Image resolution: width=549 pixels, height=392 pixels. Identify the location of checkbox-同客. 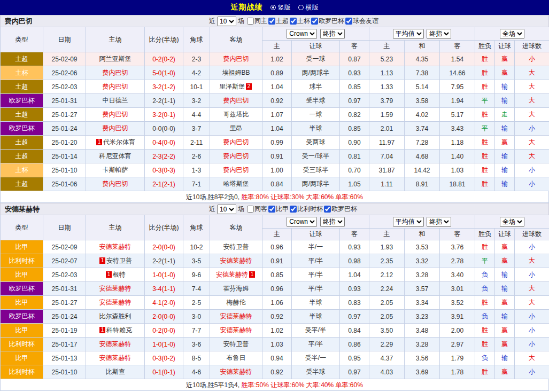
(250, 209).